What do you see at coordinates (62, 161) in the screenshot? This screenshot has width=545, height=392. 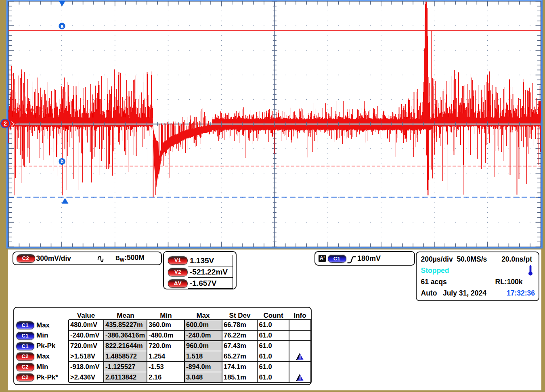 I see `svg-text: b` at bounding box center [62, 161].